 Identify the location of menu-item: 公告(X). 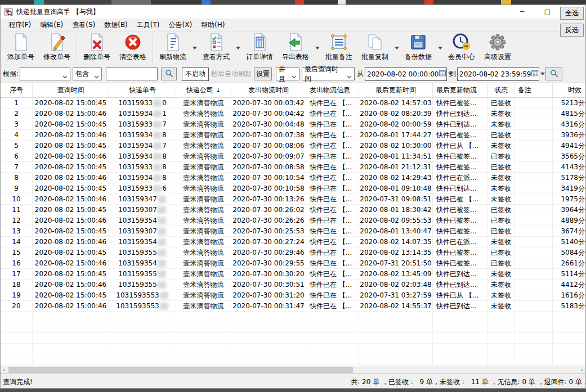
(181, 25).